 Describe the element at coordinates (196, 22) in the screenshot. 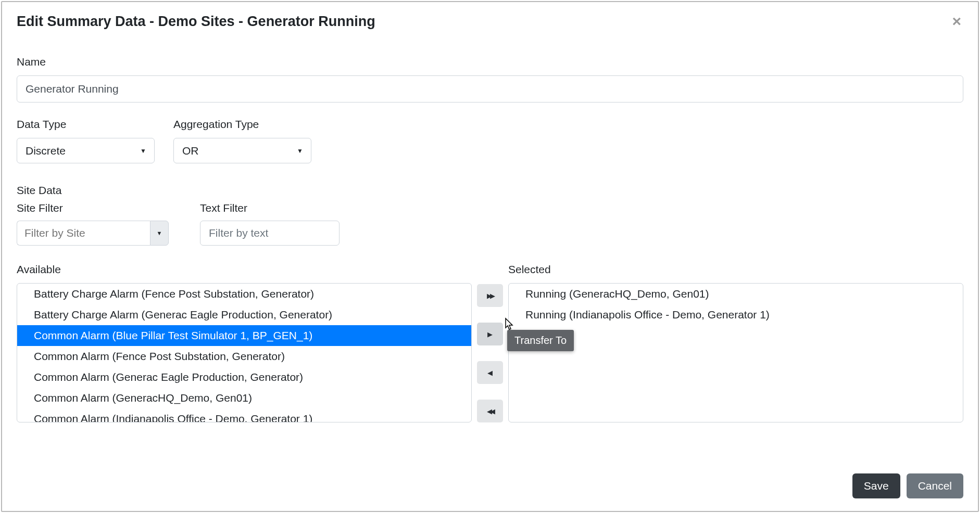

I see `dialog-title: Edit Summary Data - Demo Sites - Generat…` at that location.